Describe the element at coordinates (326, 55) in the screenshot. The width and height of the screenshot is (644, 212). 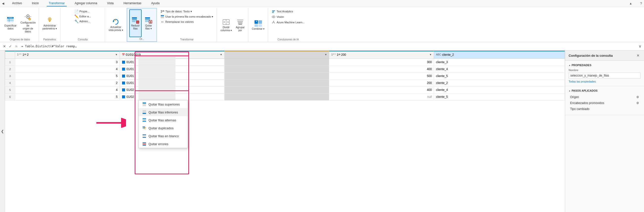
I see `col3-filter-icon: ▼` at that location.